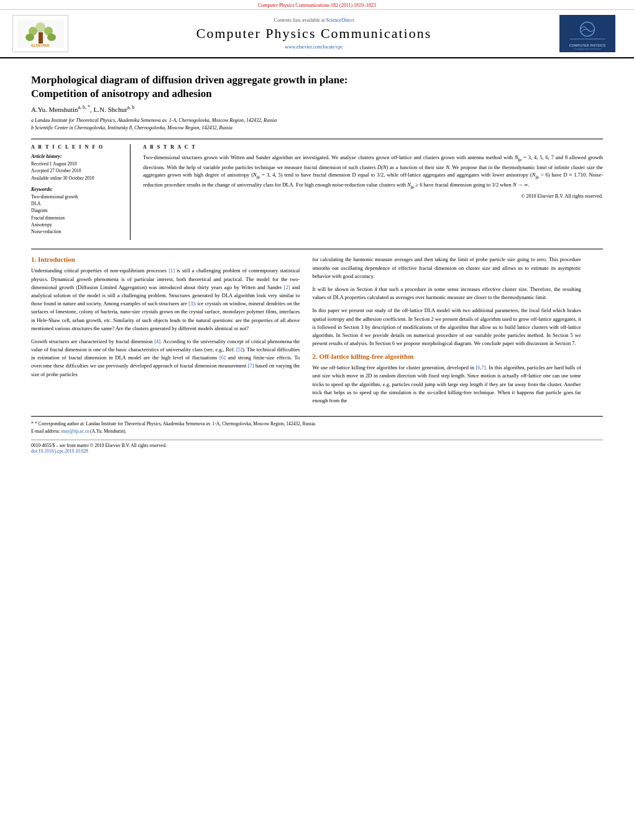 This screenshot has height=840, width=634. Describe the element at coordinates (81, 192) in the screenshot. I see `article-info: A R T I C L E I N F O Article history: R…` at that location.